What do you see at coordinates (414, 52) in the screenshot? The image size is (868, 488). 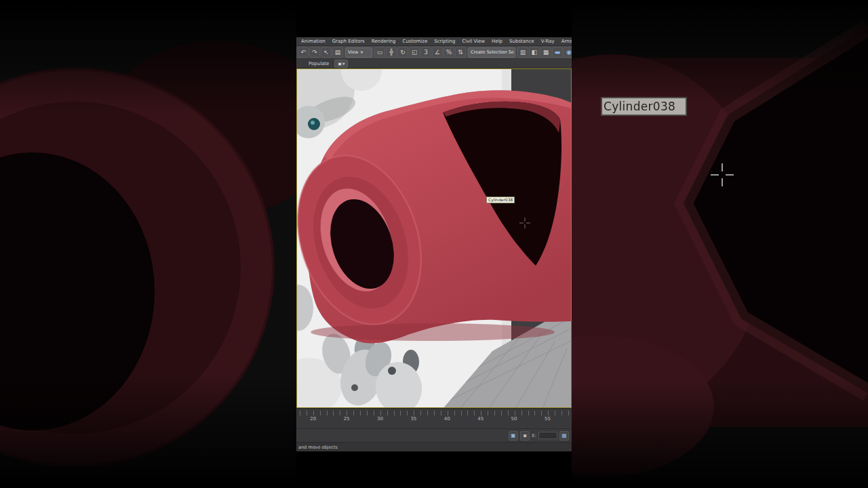 I see `select-and-scale-icon: ◱` at bounding box center [414, 52].